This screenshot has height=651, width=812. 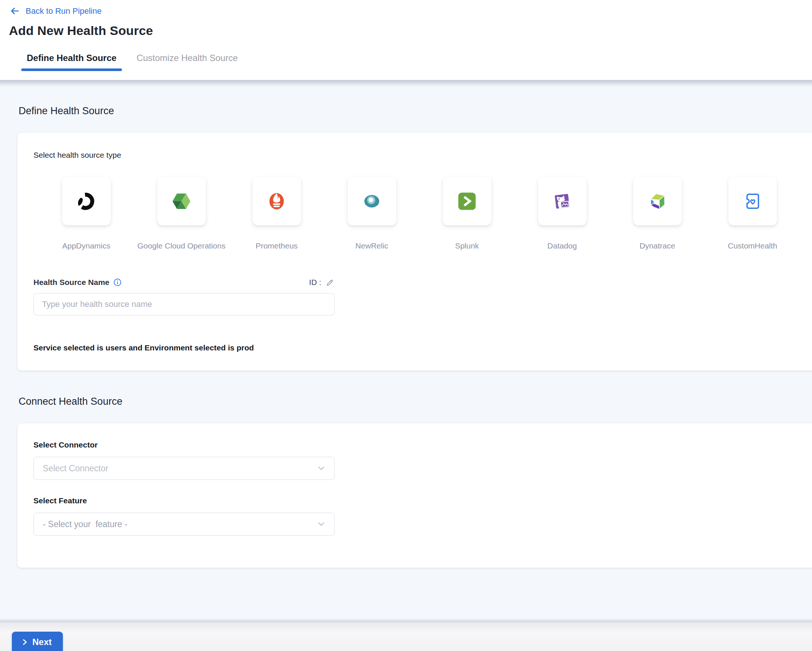 I want to click on source-type-label-customhealth: CustomHealth, so click(x=752, y=246).